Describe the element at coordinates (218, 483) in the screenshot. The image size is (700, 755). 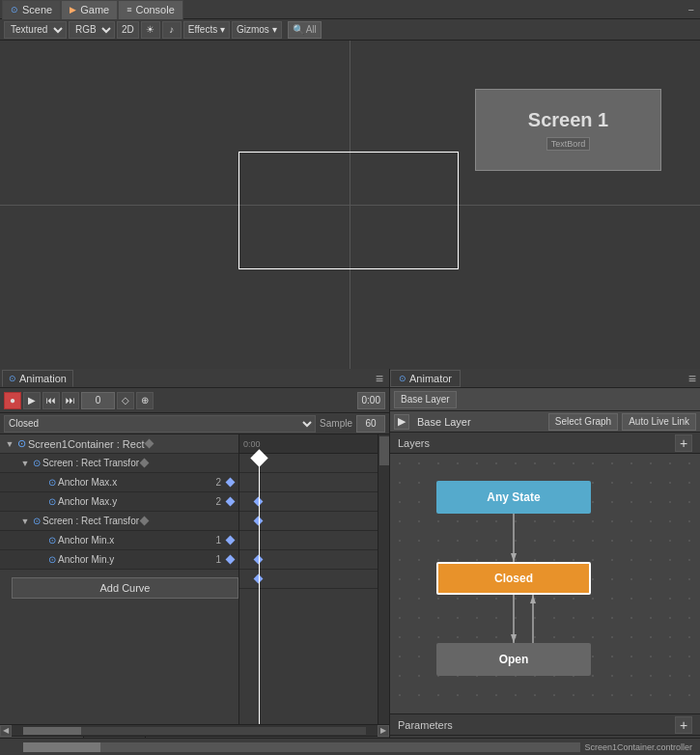
I see `track-value-2: 2` at that location.